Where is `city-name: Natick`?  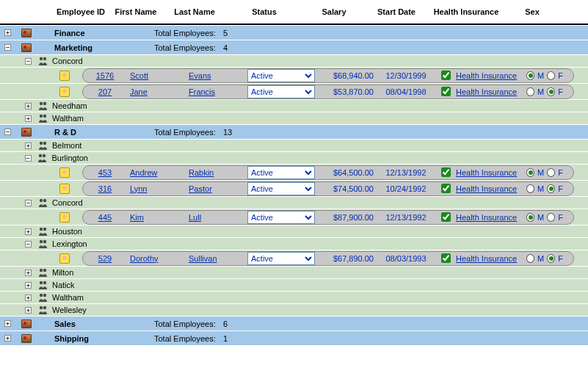
city-name: Natick is located at coordinates (63, 285).